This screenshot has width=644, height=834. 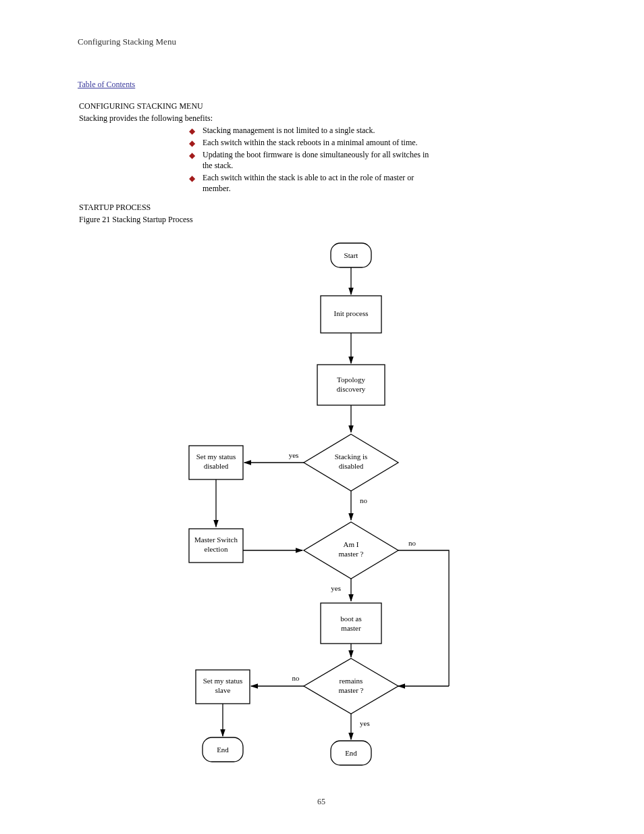 What do you see at coordinates (107, 84) in the screenshot?
I see `toc-link-anchor: Table of Contents` at bounding box center [107, 84].